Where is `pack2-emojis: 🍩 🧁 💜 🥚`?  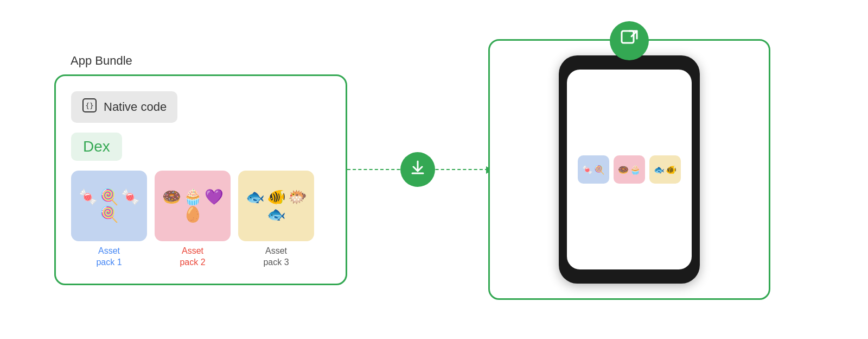 pack2-emojis: 🍩 🧁 💜 🥚 is located at coordinates (193, 206).